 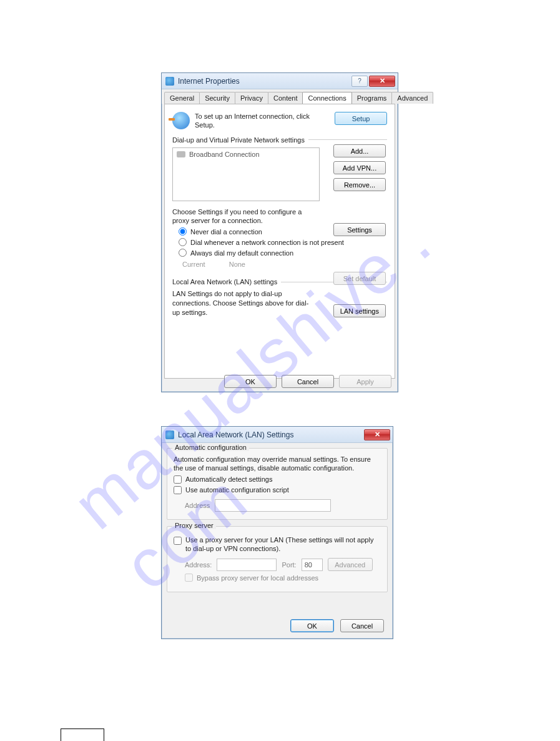 What do you see at coordinates (181, 154) in the screenshot?
I see `connection-icon` at bounding box center [181, 154].